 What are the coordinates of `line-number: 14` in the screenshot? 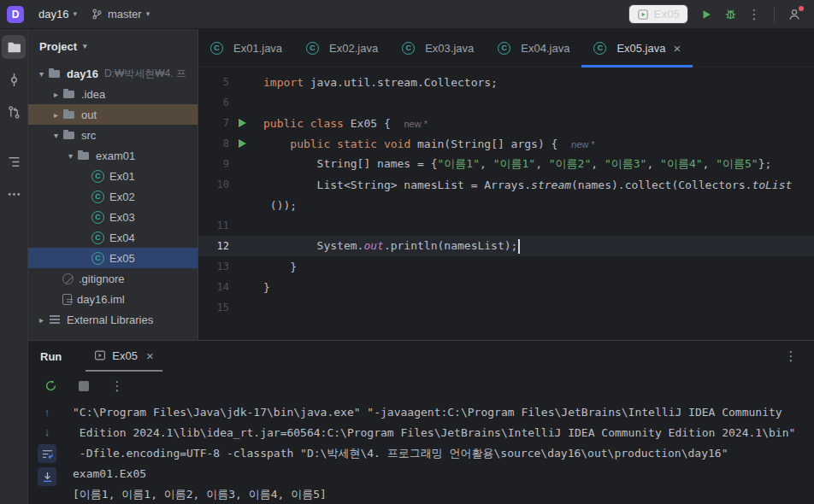 It's located at (214, 287).